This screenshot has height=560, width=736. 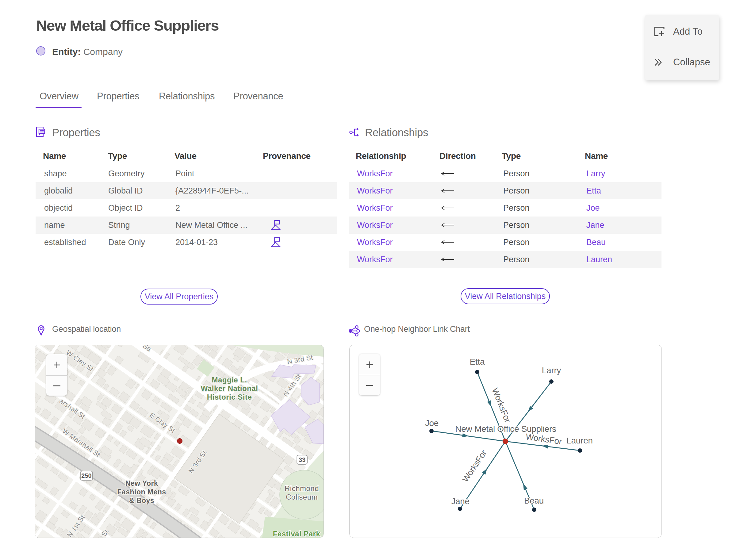 What do you see at coordinates (534, 501) in the screenshot?
I see `svg-text: Beau` at bounding box center [534, 501].